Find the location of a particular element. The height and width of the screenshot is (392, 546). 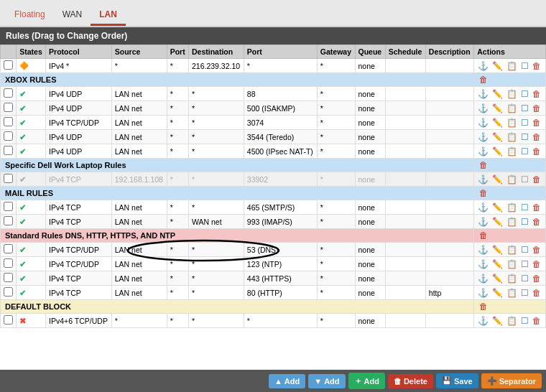

btn-move-down: ▼ Add is located at coordinates (326, 381).